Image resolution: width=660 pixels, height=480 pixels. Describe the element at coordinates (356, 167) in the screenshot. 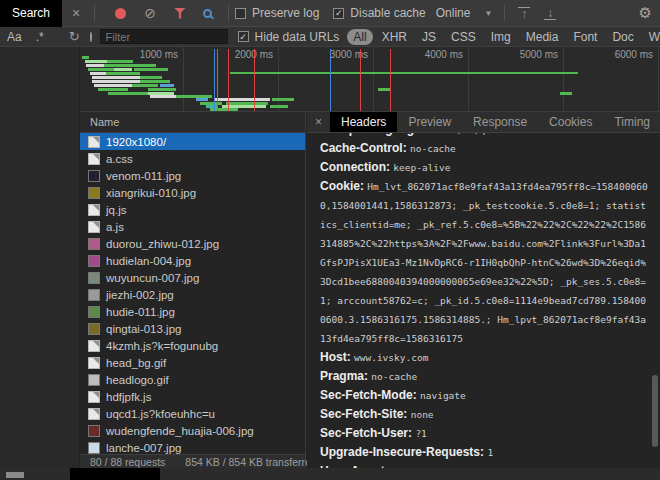

I see `header-name: Connection:` at that location.